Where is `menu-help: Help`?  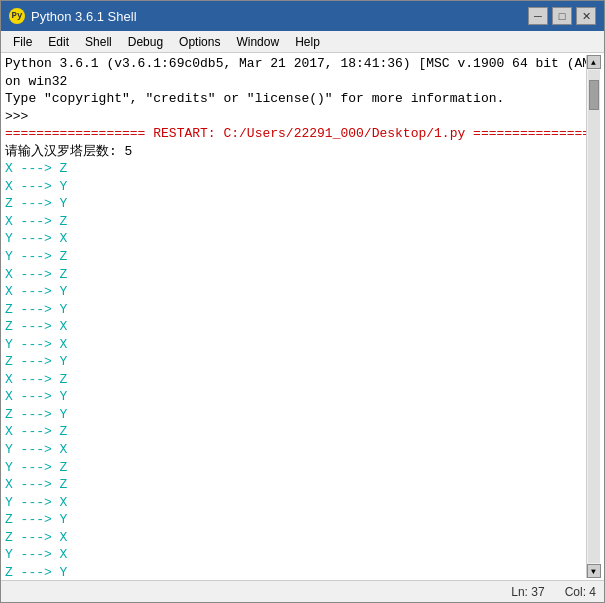
menu-help: Help is located at coordinates (308, 42).